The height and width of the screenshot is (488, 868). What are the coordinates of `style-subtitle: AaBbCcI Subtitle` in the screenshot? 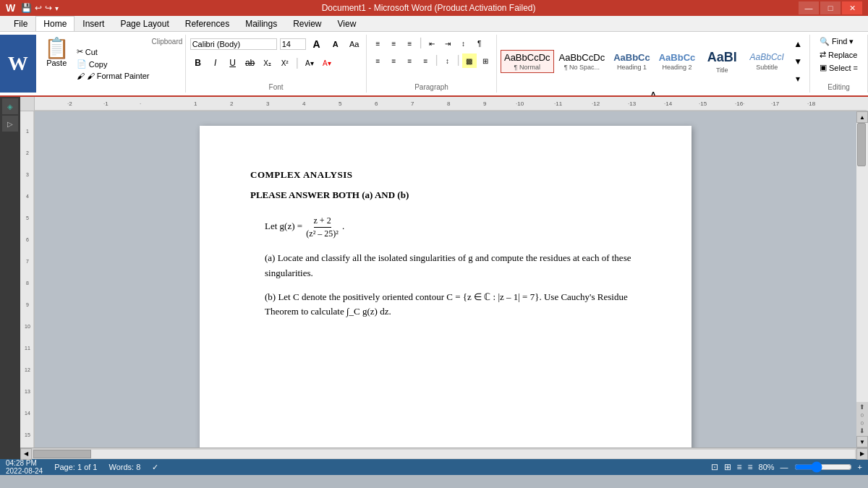 It's located at (767, 61).